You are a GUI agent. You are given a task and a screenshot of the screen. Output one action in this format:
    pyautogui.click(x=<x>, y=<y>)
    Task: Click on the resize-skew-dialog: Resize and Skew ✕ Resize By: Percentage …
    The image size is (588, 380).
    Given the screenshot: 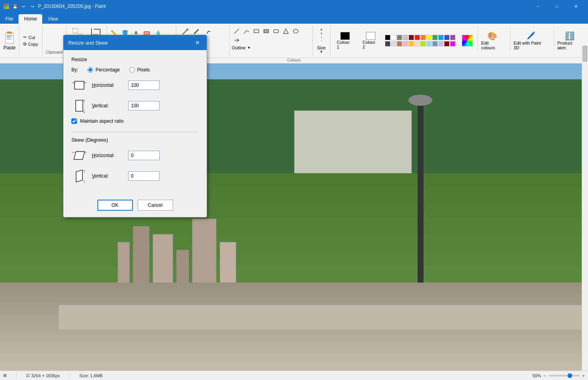 What is the action you would take?
    pyautogui.click(x=135, y=126)
    